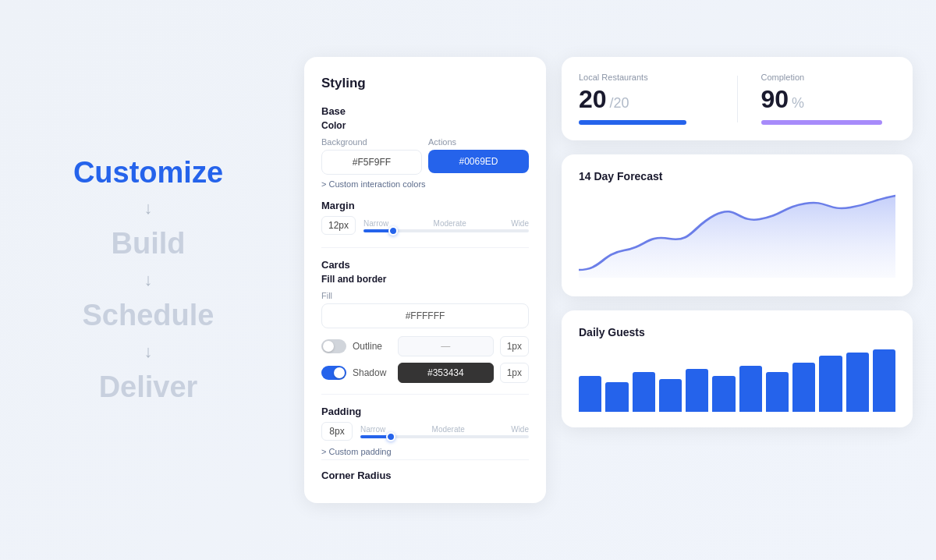  What do you see at coordinates (425, 452) in the screenshot?
I see `custom-padding-link: > Custom padding` at bounding box center [425, 452].